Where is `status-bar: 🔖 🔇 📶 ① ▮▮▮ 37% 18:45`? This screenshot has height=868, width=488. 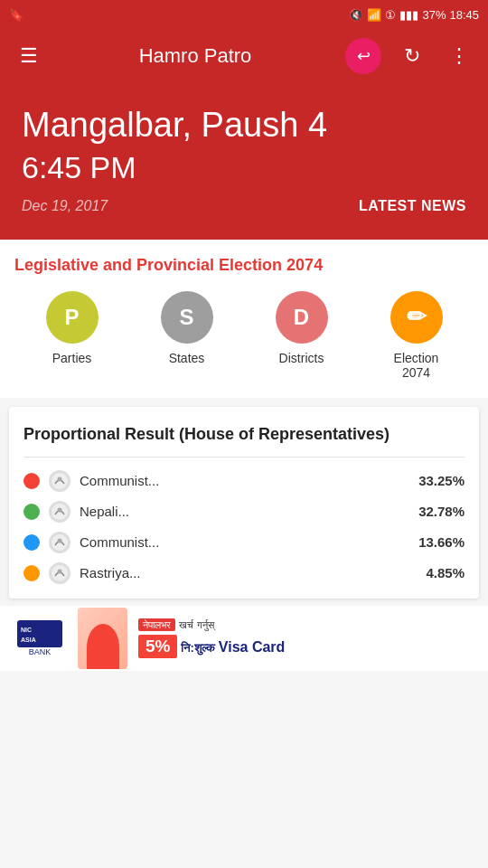 status-bar: 🔖 🔇 📶 ① ▮▮▮ 37% 18:45 is located at coordinates (244, 14).